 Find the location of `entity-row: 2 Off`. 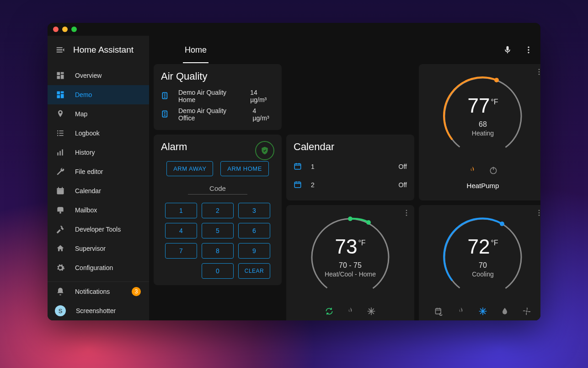

entity-row: 2 Off is located at coordinates (350, 185).